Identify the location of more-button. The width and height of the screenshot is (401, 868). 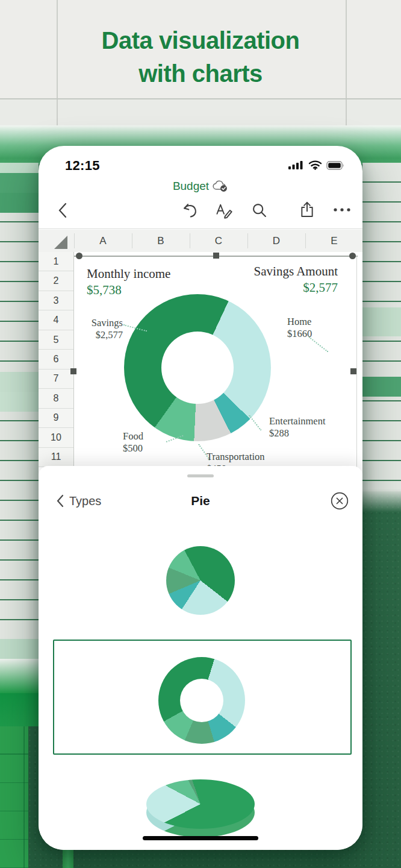
(342, 210).